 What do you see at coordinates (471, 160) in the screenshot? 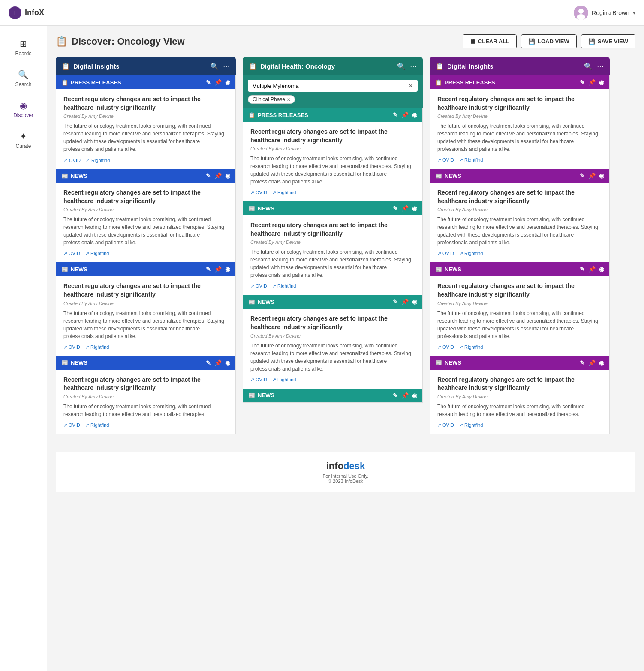
I see `col3-art1-link-rightfind: ↗ Rightfind` at bounding box center [471, 160].